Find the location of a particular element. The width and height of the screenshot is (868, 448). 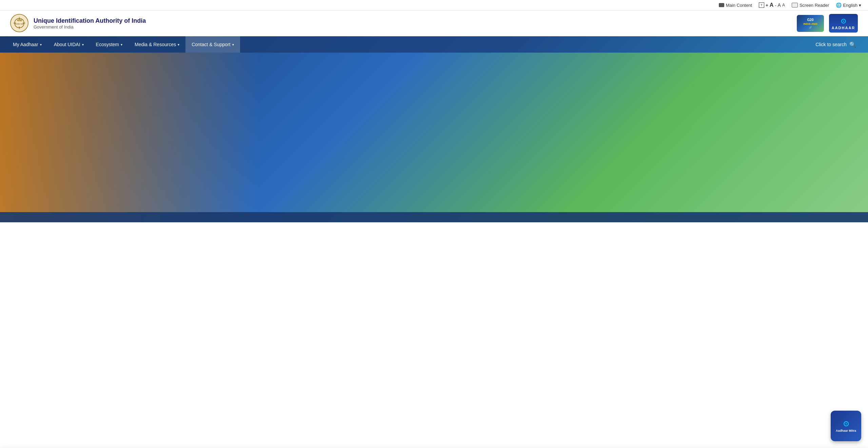

bottom-dark-bar is located at coordinates (434, 217).